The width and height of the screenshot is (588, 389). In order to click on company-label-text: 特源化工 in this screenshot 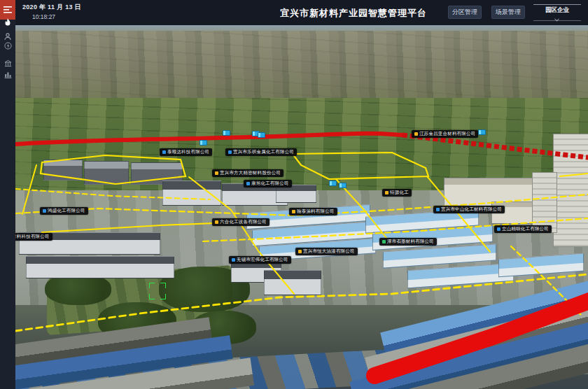, I will do `click(399, 193)`.